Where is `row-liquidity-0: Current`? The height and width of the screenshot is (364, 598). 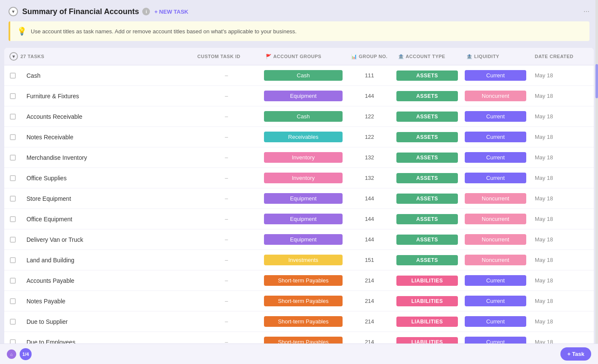
row-liquidity-0: Current is located at coordinates (495, 75).